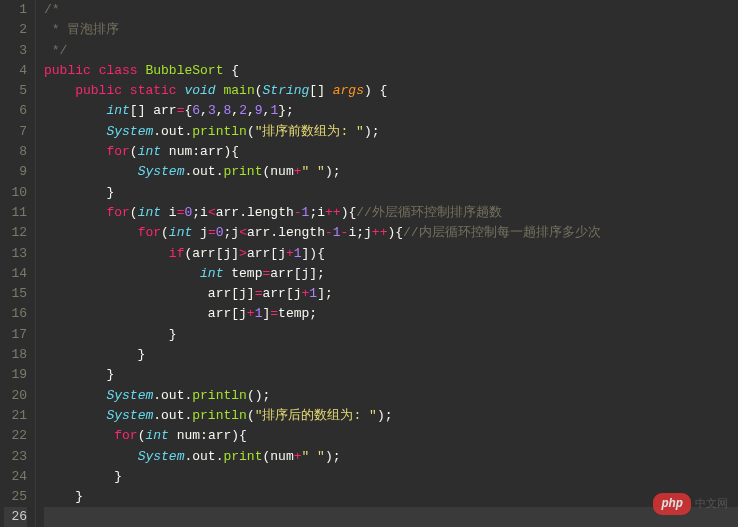  What do you see at coordinates (16, 497) in the screenshot?
I see `line-number: 25` at bounding box center [16, 497].